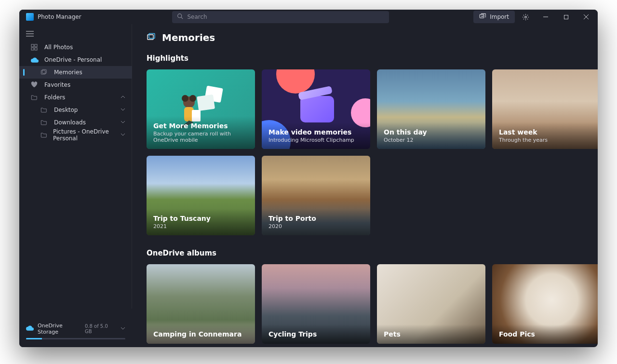 Image resolution: width=617 pixels, height=364 pixels. What do you see at coordinates (483, 17) in the screenshot?
I see `import-icon` at bounding box center [483, 17].